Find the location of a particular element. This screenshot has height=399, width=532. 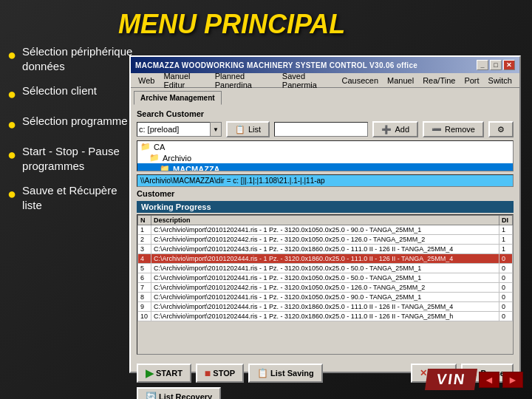

menu-planned: Planned Panerdina is located at coordinates (244, 81).